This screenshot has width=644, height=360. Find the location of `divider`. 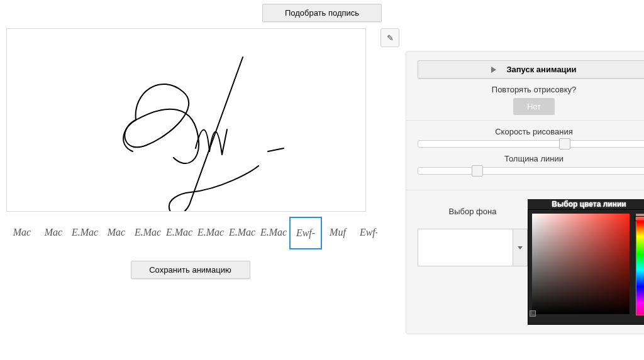

divider is located at coordinates (525, 121).